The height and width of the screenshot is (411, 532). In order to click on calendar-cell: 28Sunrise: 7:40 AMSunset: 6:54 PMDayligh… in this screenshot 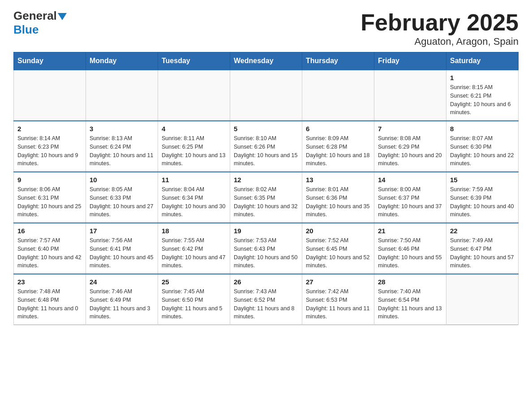, I will do `click(410, 300)`.